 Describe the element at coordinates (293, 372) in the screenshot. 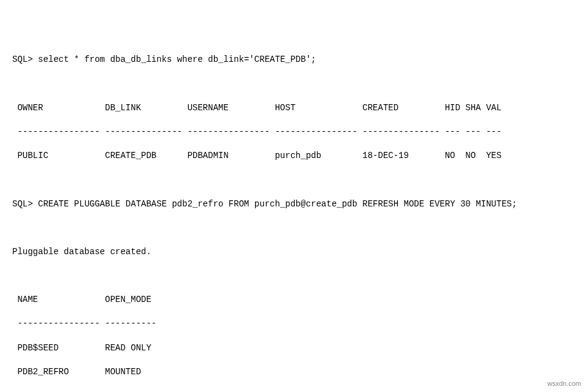

I see `table-row: PDB2_REFRO MOUNTED` at that location.